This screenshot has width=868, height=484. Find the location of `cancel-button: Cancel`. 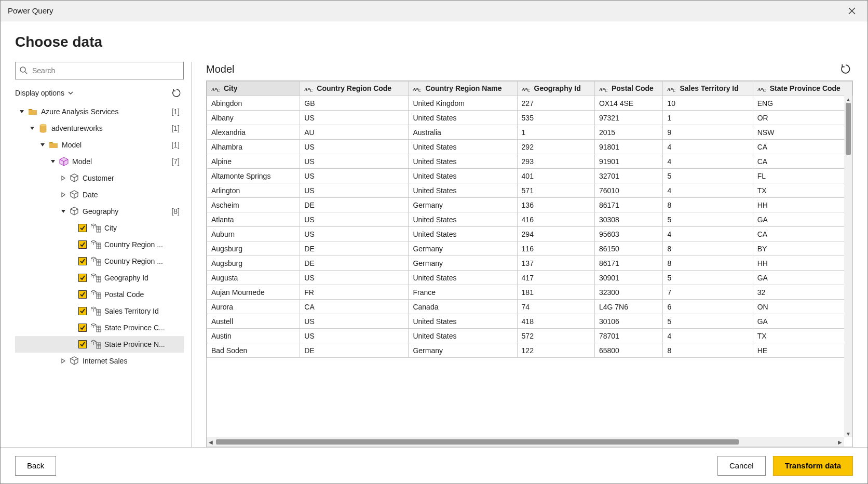

cancel-button: Cancel is located at coordinates (741, 466).